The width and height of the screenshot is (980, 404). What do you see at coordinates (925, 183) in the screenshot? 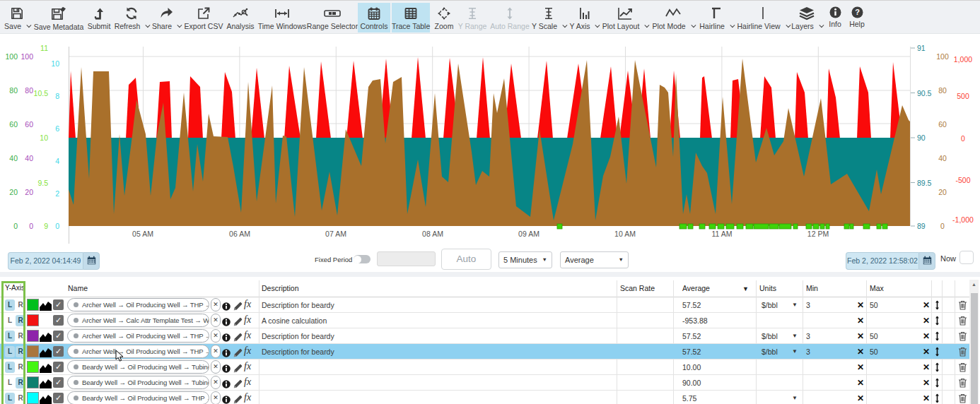
I see `svg-text: 89.5` at bounding box center [925, 183].